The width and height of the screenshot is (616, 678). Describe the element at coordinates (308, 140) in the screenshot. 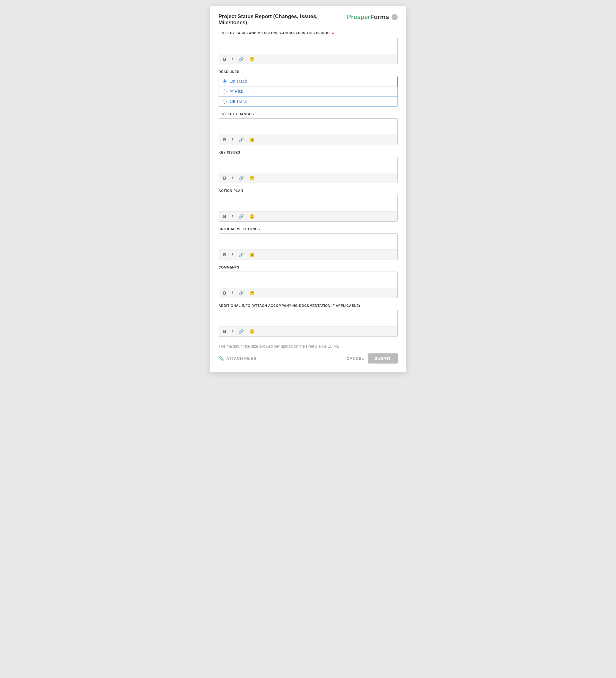

I see `key-changes-toolbar: B I 🔗 🙂` at that location.